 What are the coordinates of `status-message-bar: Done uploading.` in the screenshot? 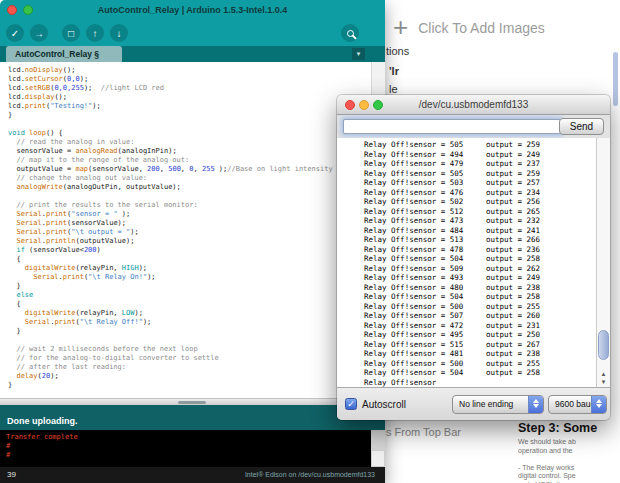 It's located at (192, 418).